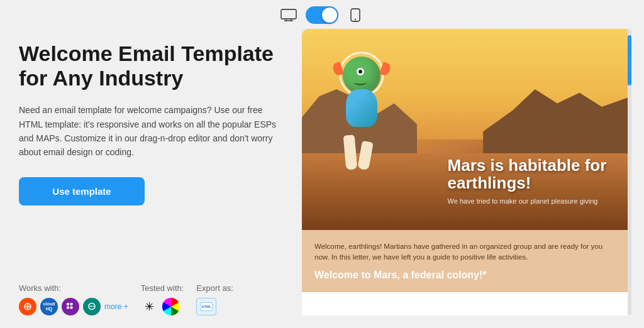 The width and height of the screenshot is (644, 328). I want to click on scrollbar-thumb, so click(630, 60).